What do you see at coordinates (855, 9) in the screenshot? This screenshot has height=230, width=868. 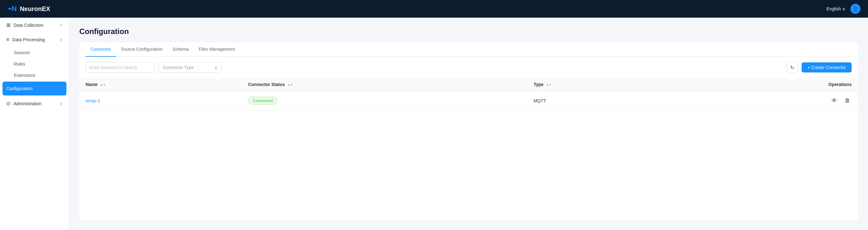 I see `user-icon: 👤` at bounding box center [855, 9].